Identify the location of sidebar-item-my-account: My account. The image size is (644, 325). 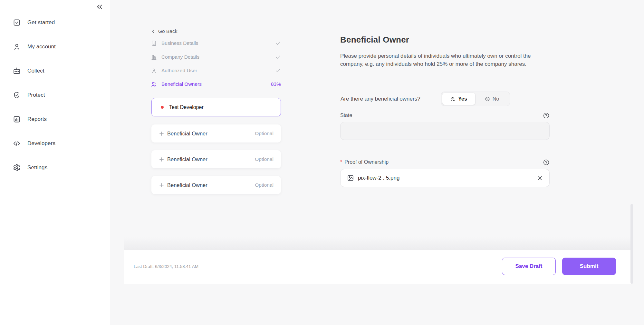
(55, 47).